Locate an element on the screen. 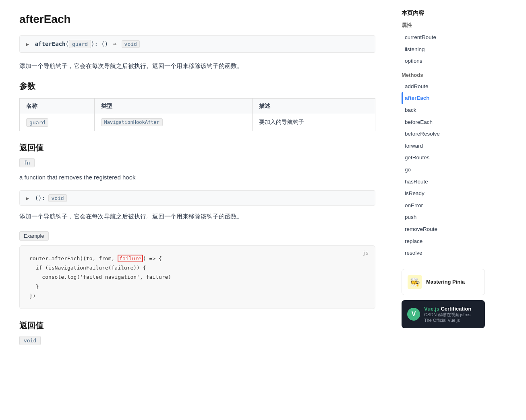 This screenshot has height=420, width=526. description-2: 添加一个导航钩子，它会在每次导航之后被执行。返回一个用来移除该钩子的函数。 is located at coordinates (197, 216).